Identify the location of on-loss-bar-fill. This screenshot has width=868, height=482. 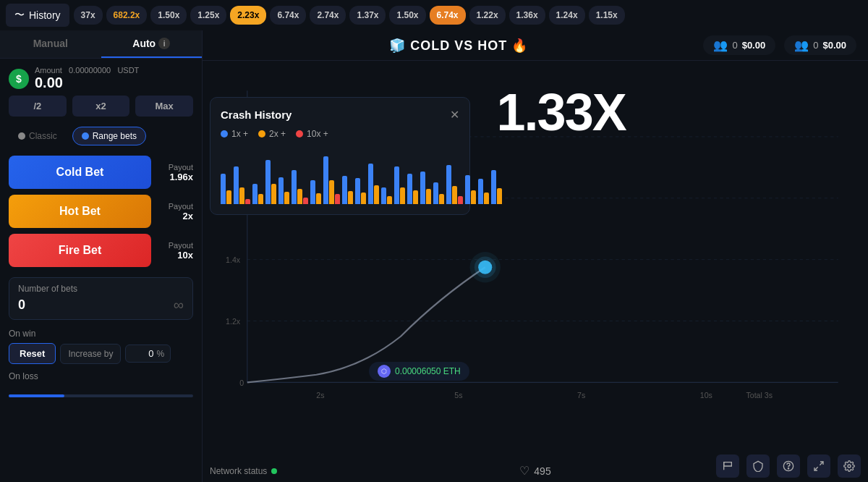
(36, 396).